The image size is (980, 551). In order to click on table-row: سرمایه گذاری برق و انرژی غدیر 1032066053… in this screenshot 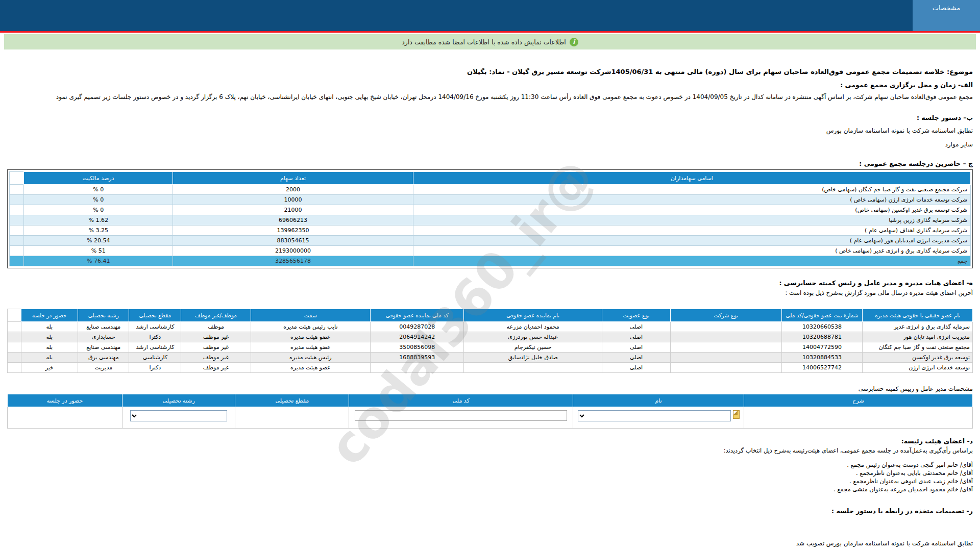, I will do `click(490, 327)`.